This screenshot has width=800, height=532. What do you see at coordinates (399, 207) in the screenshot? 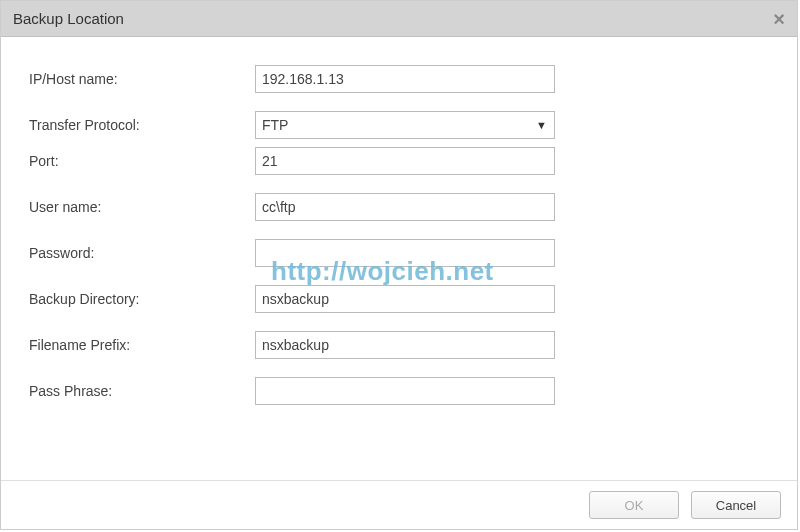
I see `row-username: User name:` at bounding box center [399, 207].